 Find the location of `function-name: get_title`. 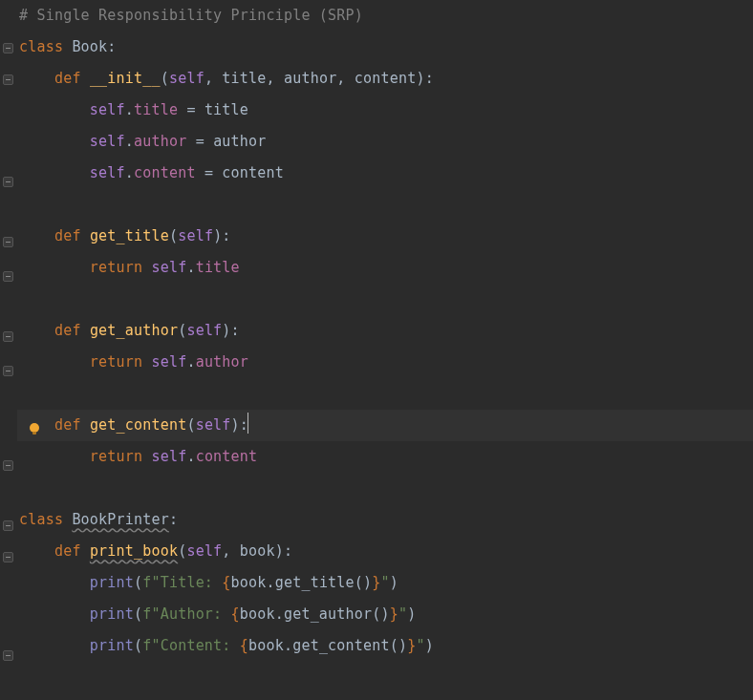

function-name: get_title is located at coordinates (130, 236).